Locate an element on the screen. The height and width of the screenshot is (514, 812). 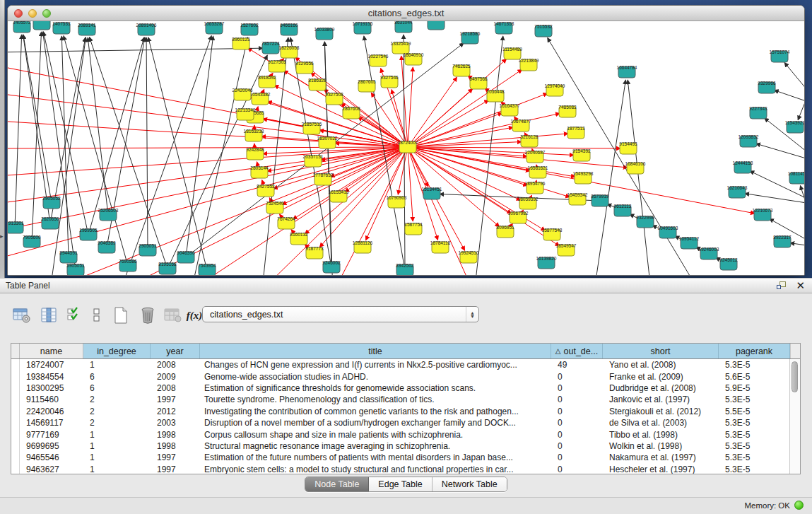
column-header-name: name is located at coordinates (52, 351).